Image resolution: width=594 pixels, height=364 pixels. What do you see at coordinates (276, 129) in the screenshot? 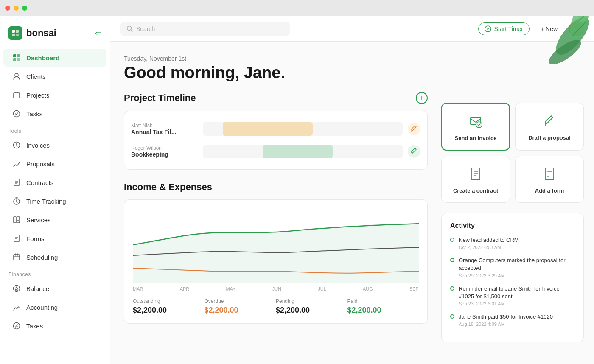
I see `table-row: Matt Nish Annual Tax Fil...` at bounding box center [276, 129].